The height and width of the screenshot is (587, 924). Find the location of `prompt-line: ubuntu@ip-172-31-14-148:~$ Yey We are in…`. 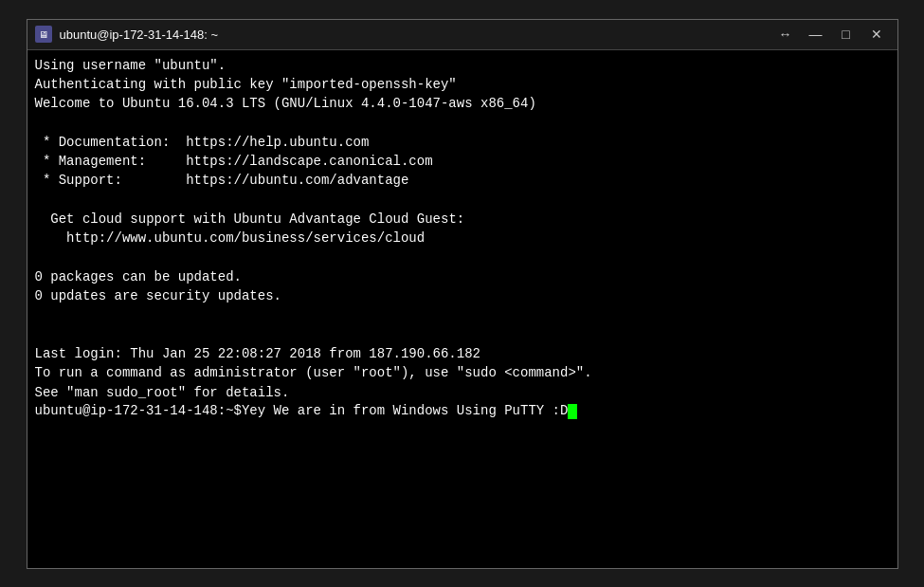

prompt-line: ubuntu@ip-172-31-14-148:~$ Yey We are in… is located at coordinates (462, 412).